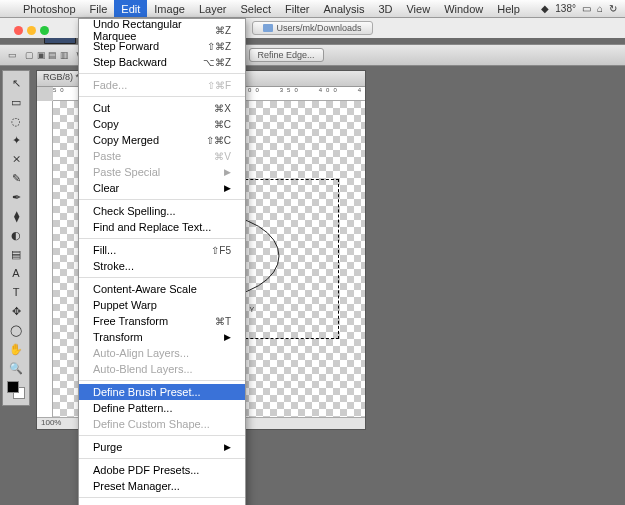  Describe the element at coordinates (162, 188) in the screenshot. I see `menu-item-clear: Clear▶` at that location.